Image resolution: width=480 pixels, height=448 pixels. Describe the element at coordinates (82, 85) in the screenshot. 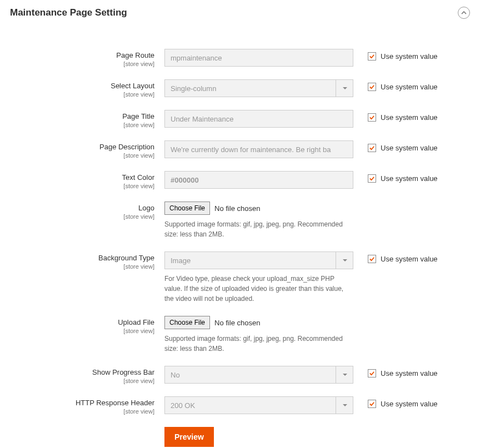

I see `select-layout-label: Select Layout` at that location.